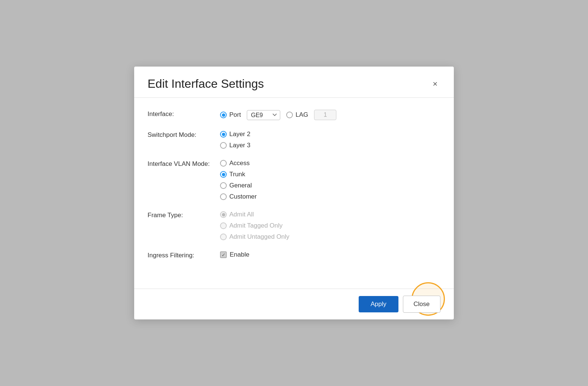 The height and width of the screenshot is (386, 588). What do you see at coordinates (255, 237) in the screenshot?
I see `frame-admit-untagged-radio: Admit Untagged Only` at bounding box center [255, 237].